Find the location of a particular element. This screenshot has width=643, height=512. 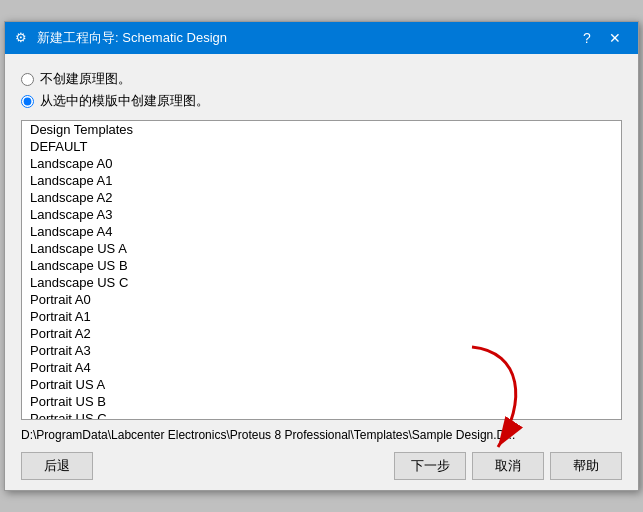

back-button: 后退 is located at coordinates (57, 466).